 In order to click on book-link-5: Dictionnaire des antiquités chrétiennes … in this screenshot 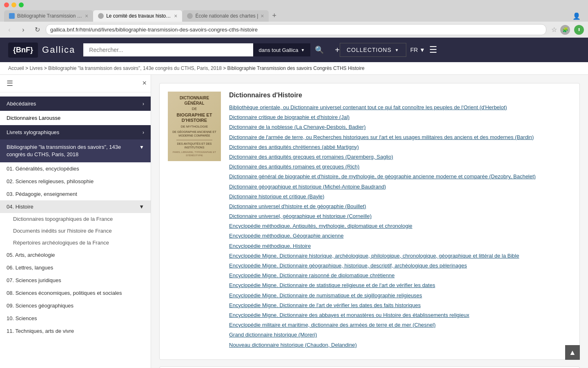, I will do `click(400, 147)`.